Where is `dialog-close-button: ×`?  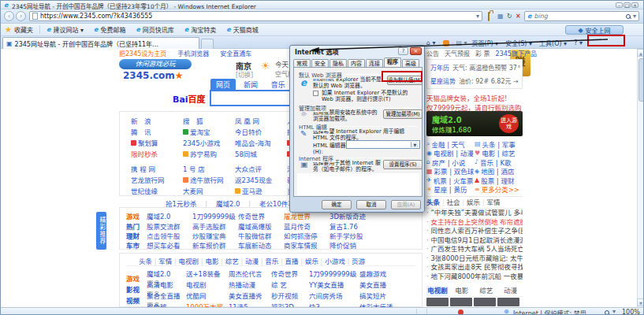 dialog-close-button: × is located at coordinates (416, 51).